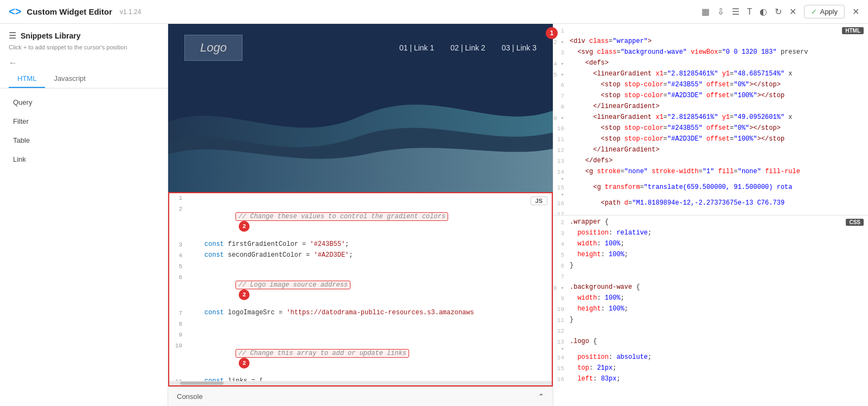 Image resolution: width=868 pixels, height=406 pixels. Describe the element at coordinates (711, 299) in the screenshot. I see `css-line-9: 9 width: 100%;` at that location.